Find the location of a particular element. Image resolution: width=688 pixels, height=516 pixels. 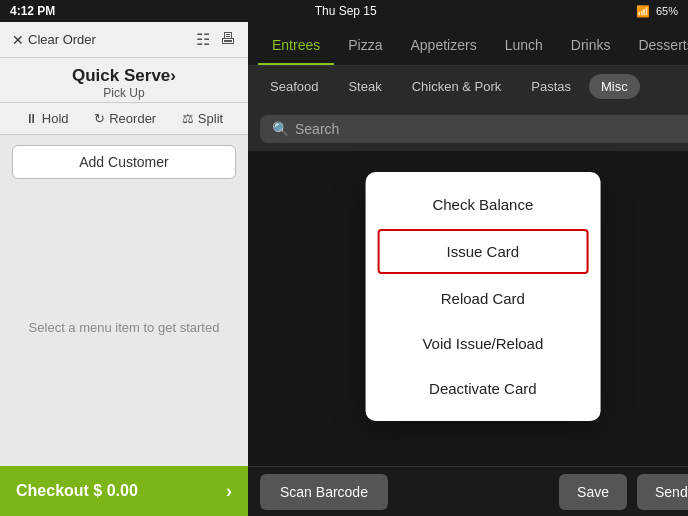

status-date: Thu Sep 15 is located at coordinates (346, 11).